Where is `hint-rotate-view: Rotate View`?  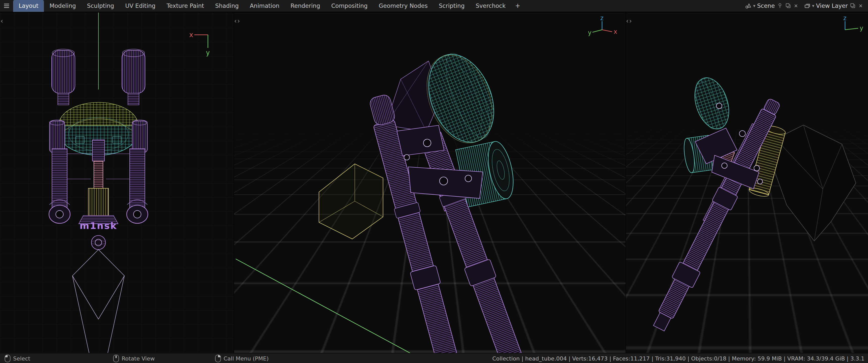 hint-rotate-view: Rotate View is located at coordinates (134, 358).